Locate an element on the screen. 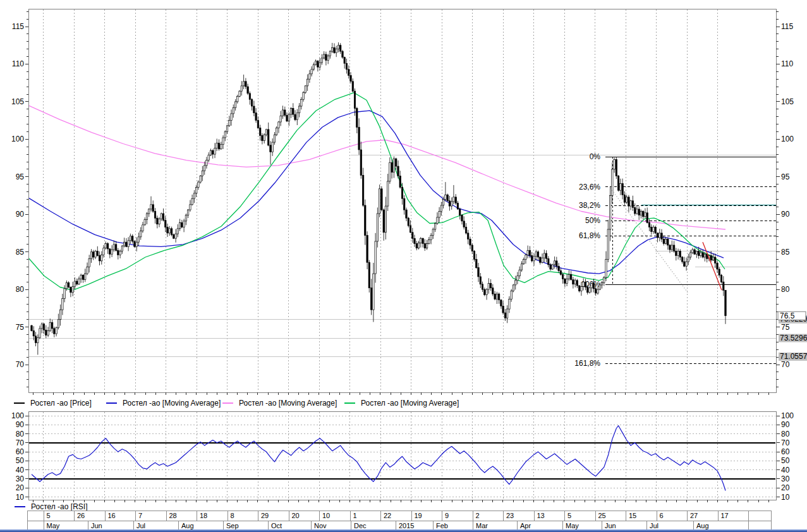 The height and width of the screenshot is (532, 807). fib-level-label: 0% is located at coordinates (595, 157).